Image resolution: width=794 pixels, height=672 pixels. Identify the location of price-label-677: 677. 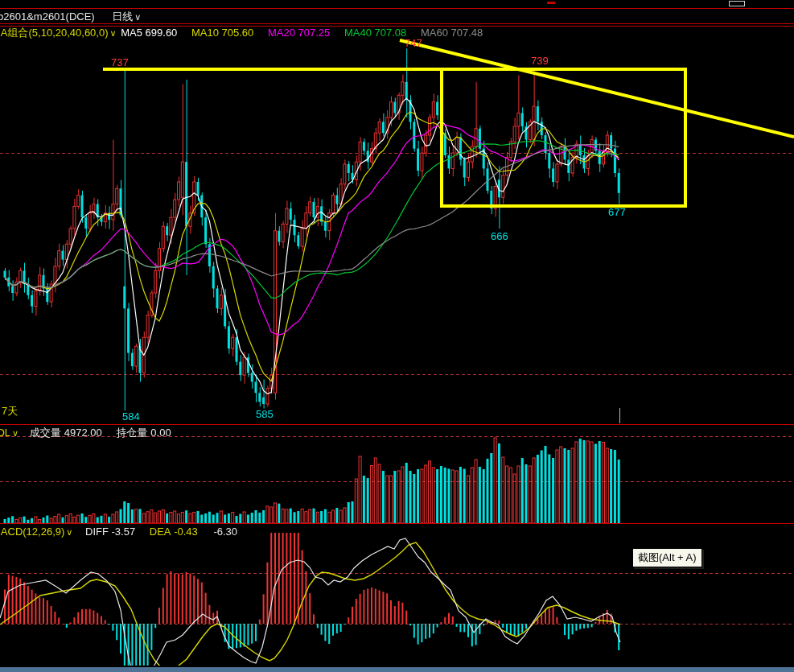
(617, 212).